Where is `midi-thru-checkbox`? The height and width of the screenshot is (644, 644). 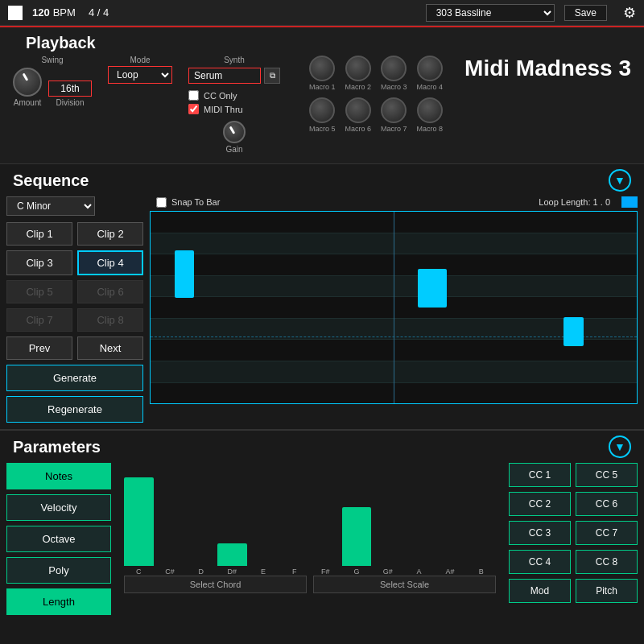
midi-thru-checkbox is located at coordinates (193, 109).